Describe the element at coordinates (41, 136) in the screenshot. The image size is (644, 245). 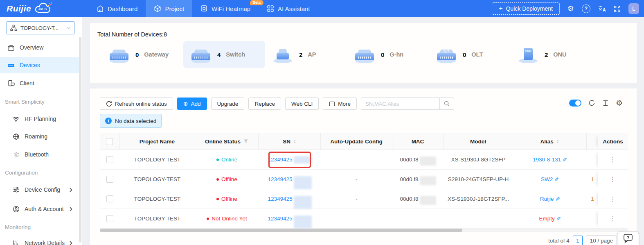
I see `sidebar-item-roaming: Roaming` at that location.